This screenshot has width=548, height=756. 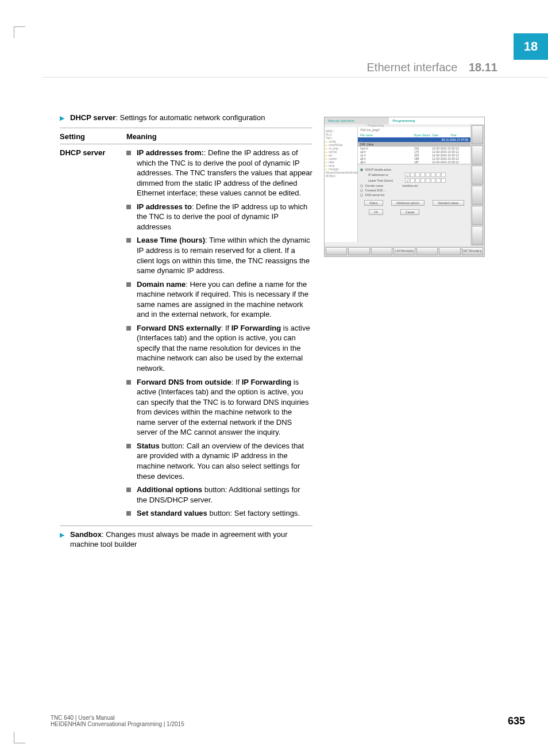 What do you see at coordinates (161, 284) in the screenshot?
I see `item-bold: Domain name` at bounding box center [161, 284].